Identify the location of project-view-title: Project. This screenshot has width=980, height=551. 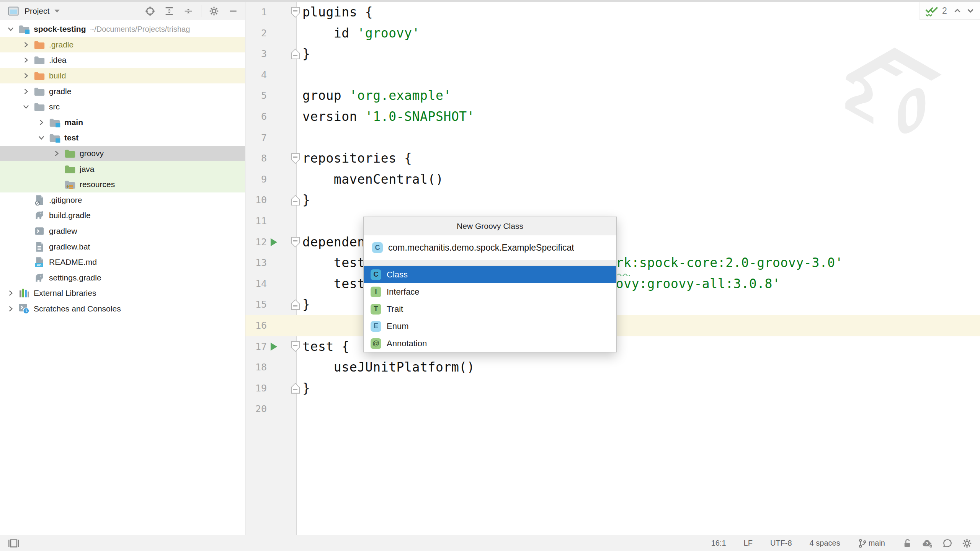
(37, 11).